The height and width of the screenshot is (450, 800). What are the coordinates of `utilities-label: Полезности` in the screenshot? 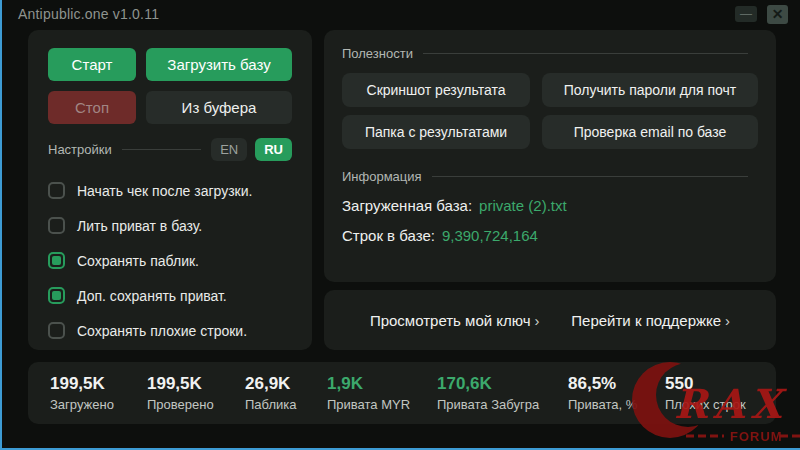 It's located at (378, 54).